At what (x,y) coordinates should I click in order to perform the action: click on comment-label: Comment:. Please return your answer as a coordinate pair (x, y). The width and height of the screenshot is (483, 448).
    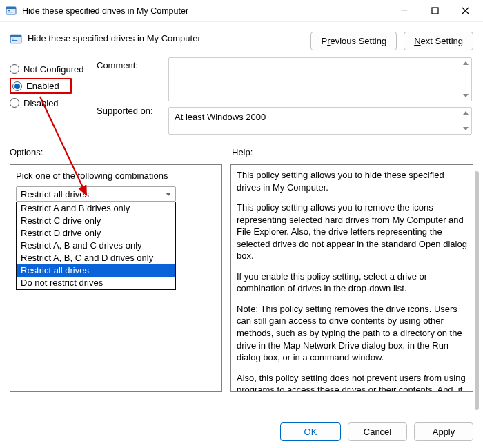
    Looking at the image, I should click on (130, 81).